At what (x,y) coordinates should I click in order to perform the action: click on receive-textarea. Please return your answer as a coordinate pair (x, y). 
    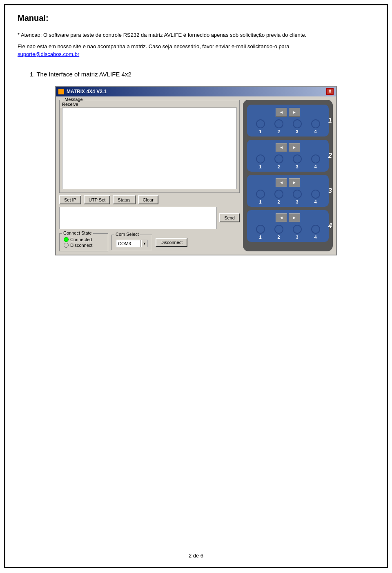
    Looking at the image, I should click on (149, 148).